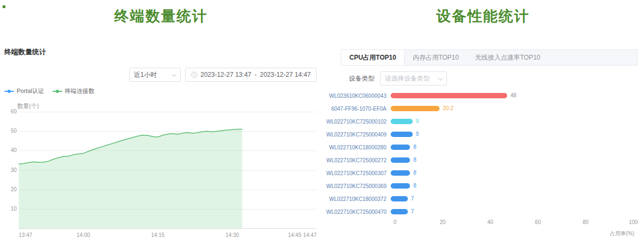 Image resolution: width=644 pixels, height=245 pixels. What do you see at coordinates (418, 134) in the screenshot?
I see `bar-value-label: 9` at bounding box center [418, 134].